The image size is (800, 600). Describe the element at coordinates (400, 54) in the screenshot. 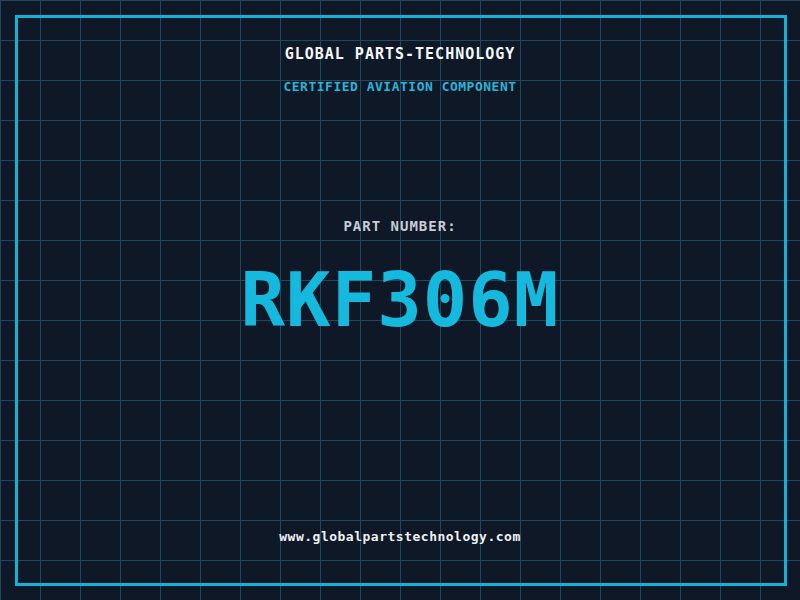

I see `company-title: GLOBAL PARTS-TECHNOLOGY` at that location.